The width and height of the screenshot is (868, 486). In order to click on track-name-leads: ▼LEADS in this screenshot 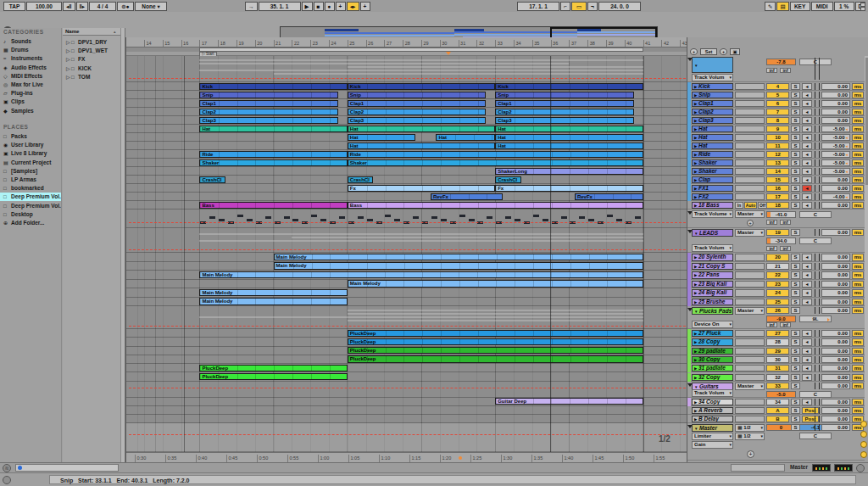, I will do `click(712, 232)`.